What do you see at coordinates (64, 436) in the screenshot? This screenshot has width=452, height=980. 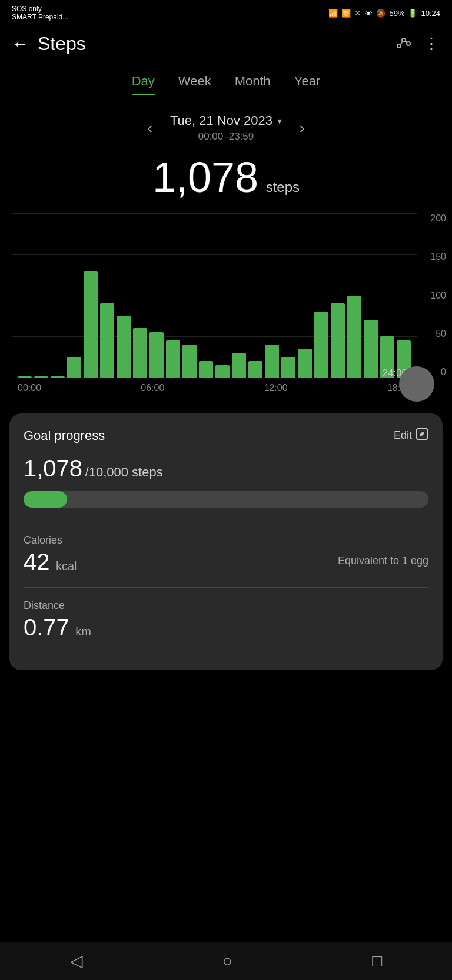 I see `goal-card-title: Goal progress` at bounding box center [64, 436].